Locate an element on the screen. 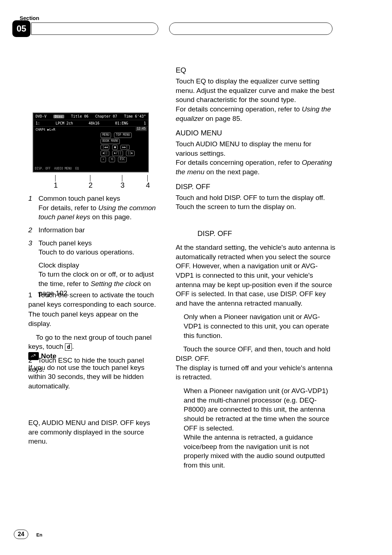 Image resolution: width=392 pixels, height=555 pixels. legend-num: 3 is located at coordinates (33, 248).